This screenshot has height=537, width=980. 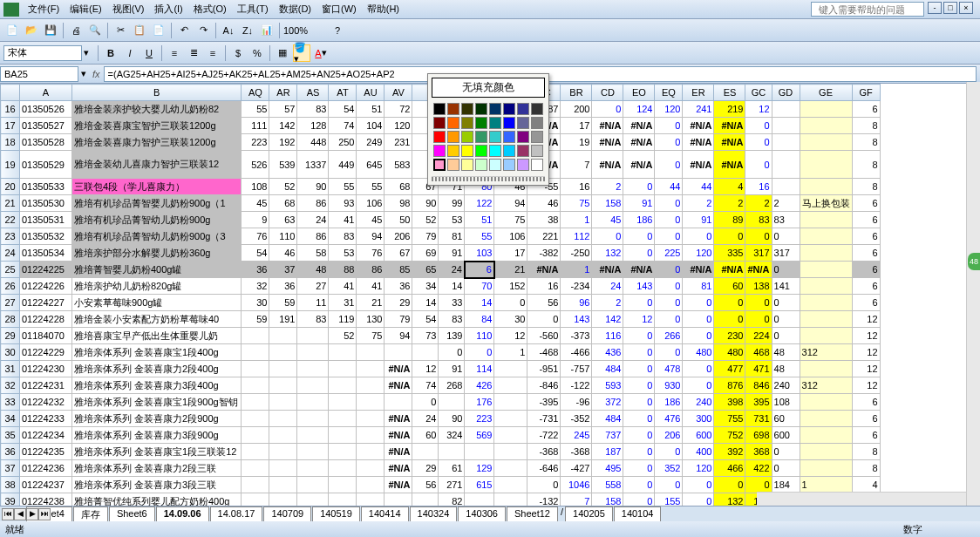 What do you see at coordinates (866, 165) in the screenshot?
I see `cell: 8` at bounding box center [866, 165].